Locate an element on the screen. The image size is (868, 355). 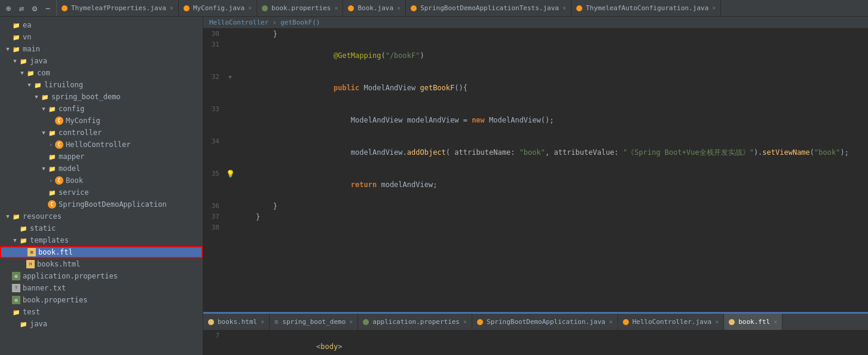
tab-springbootdemoapplication: SpringBootDemoApplication.java × is located at coordinates (545, 322).